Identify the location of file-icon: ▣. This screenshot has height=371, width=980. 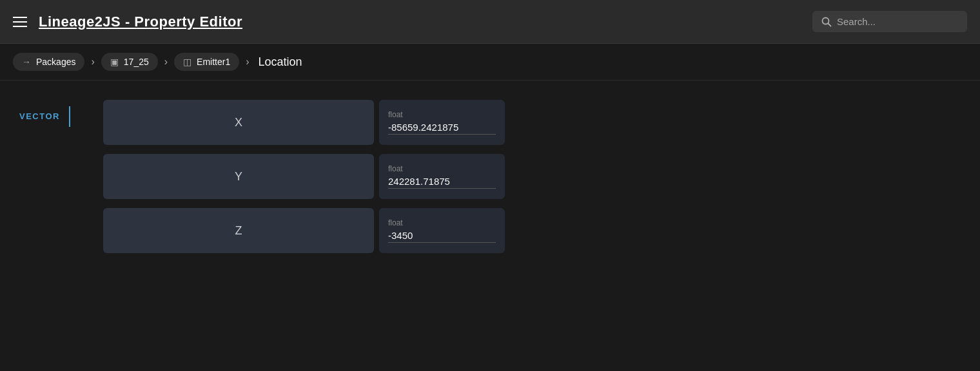
(115, 62).